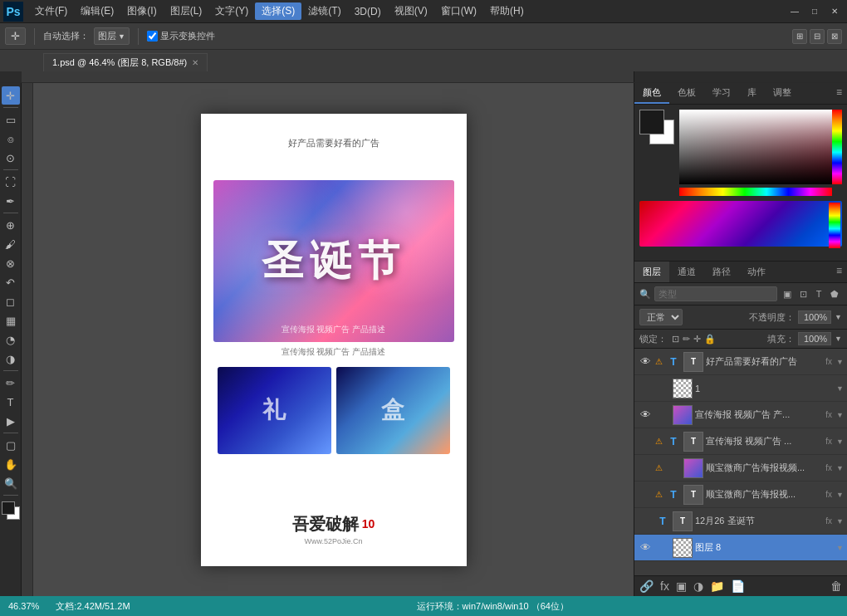 The height and width of the screenshot is (616, 847). Describe the element at coordinates (787, 294) in the screenshot. I see `filter-pixel-icon: ▣` at that location.